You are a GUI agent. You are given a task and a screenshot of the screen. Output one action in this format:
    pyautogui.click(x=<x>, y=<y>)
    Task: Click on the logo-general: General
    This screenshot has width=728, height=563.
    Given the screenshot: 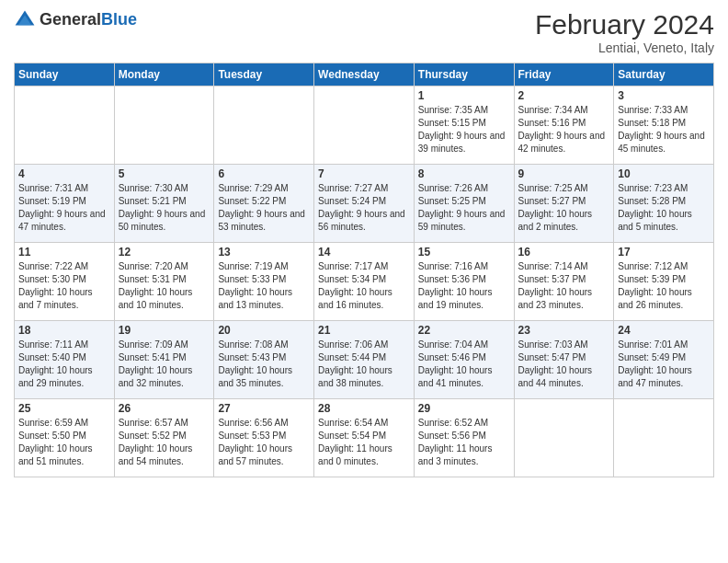 What is the action you would take?
    pyautogui.click(x=70, y=19)
    